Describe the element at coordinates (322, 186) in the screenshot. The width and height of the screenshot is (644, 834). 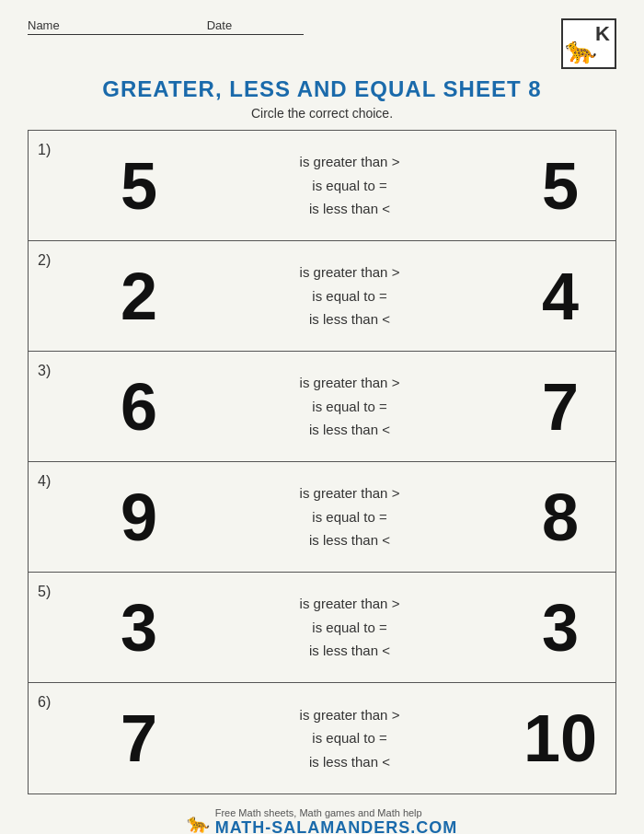
I see `table-row: 1) 5 is greater than > is equal to = is …` at that location.